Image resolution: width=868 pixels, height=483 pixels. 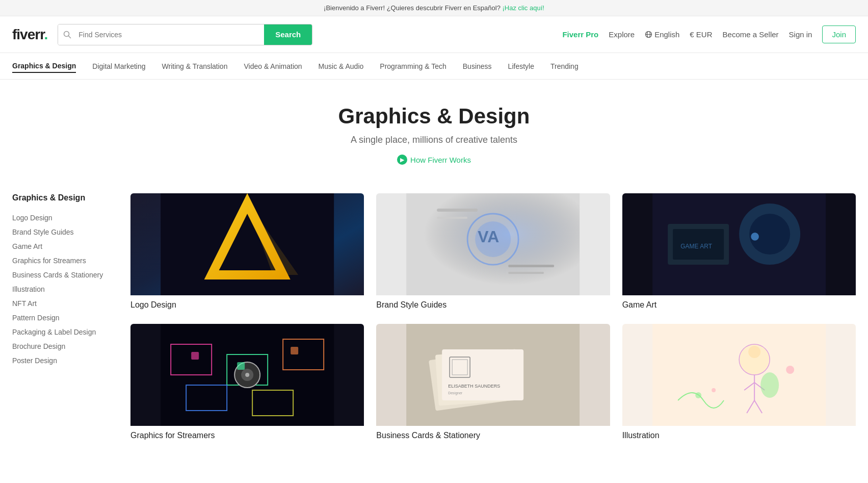 What do you see at coordinates (170, 35) in the screenshot?
I see `search-input` at bounding box center [170, 35].